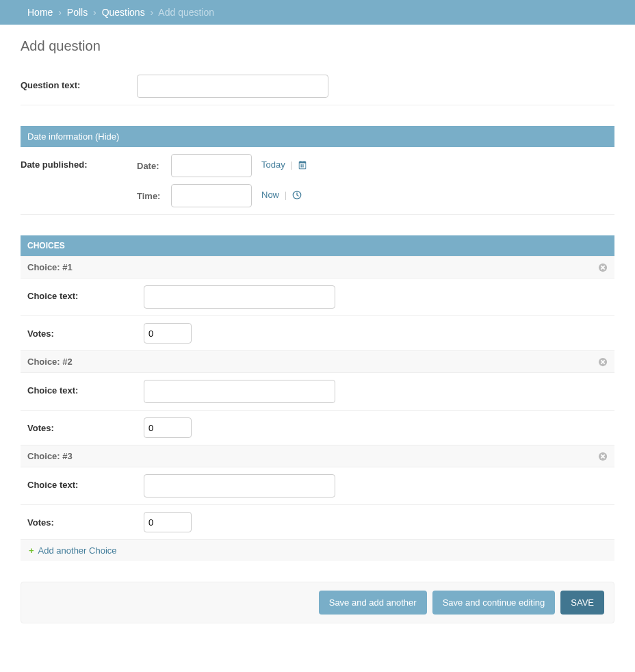 This screenshot has width=635, height=672. Describe the element at coordinates (211, 166) in the screenshot. I see `input-date` at that location.